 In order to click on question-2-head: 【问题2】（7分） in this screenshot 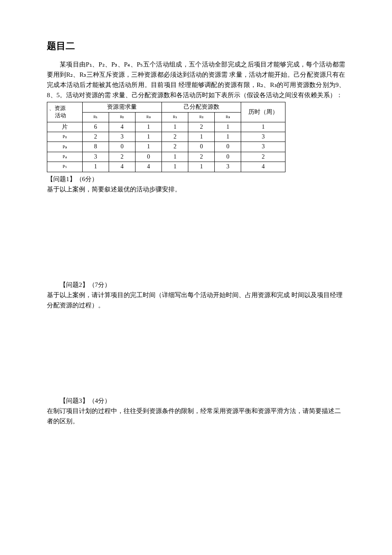, I will do `click(196, 285)`.